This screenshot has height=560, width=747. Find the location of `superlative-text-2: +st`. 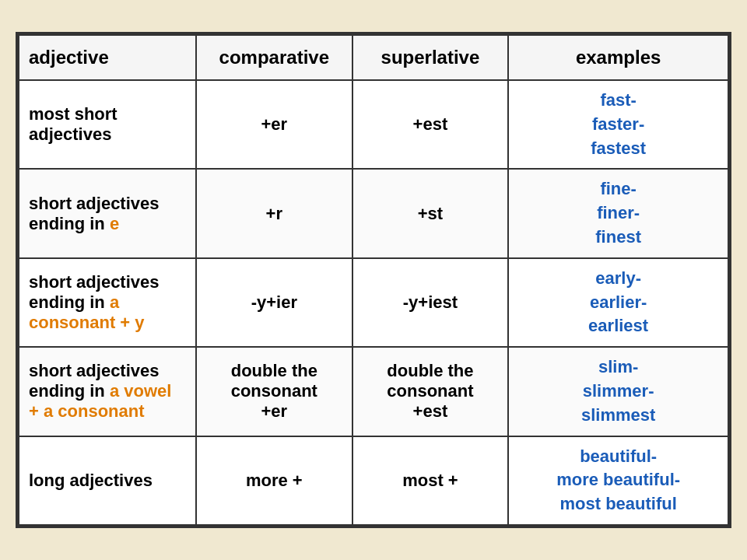

superlative-text-2: +st is located at coordinates (430, 213).